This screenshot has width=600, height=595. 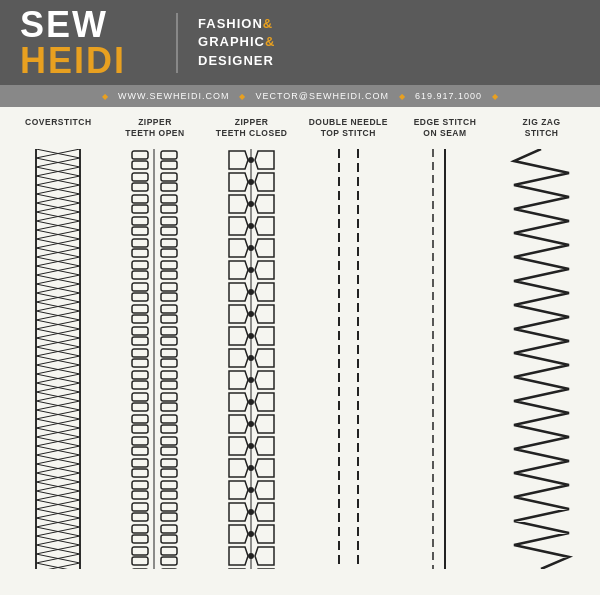 What do you see at coordinates (73, 25) in the screenshot?
I see `logo-sew: SEW` at bounding box center [73, 25].